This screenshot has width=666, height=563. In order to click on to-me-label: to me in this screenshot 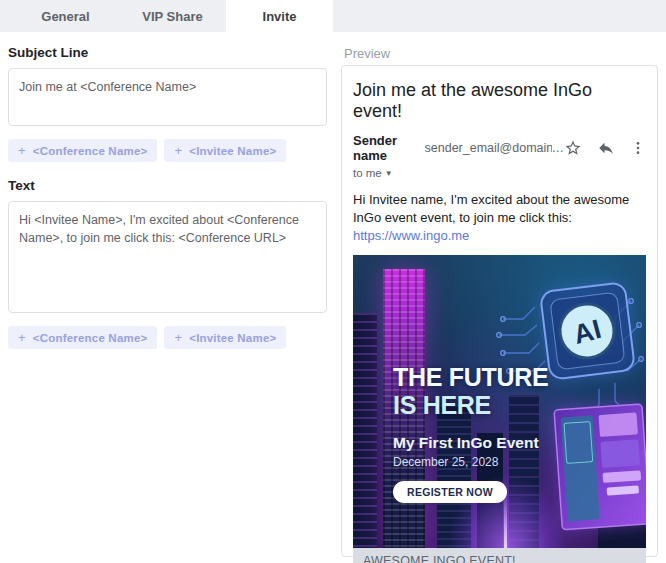, I will do `click(368, 173)`.